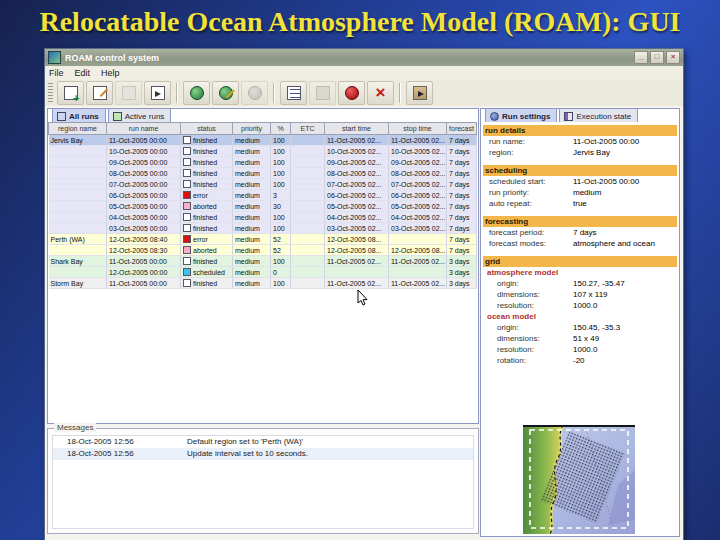 This screenshot has width=720, height=540. What do you see at coordinates (50, 93) in the screenshot?
I see `toolbar-drag-handle` at bounding box center [50, 93].